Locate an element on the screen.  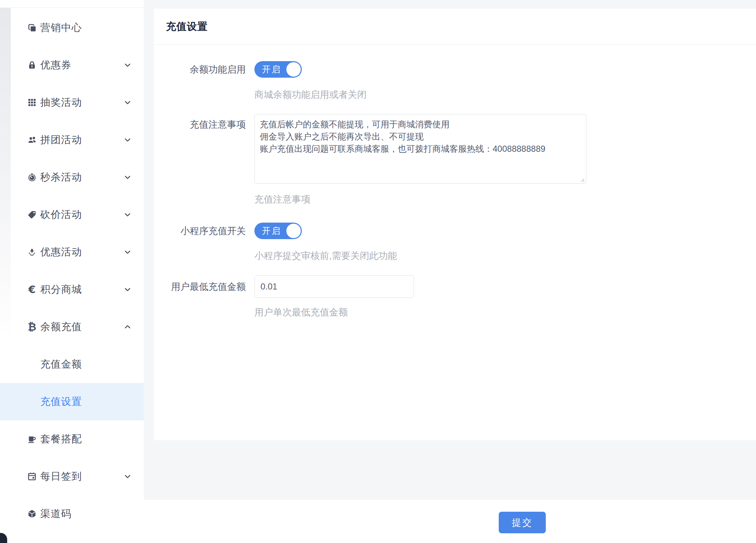
sidebar-item-label: 营销中心 is located at coordinates (61, 28).